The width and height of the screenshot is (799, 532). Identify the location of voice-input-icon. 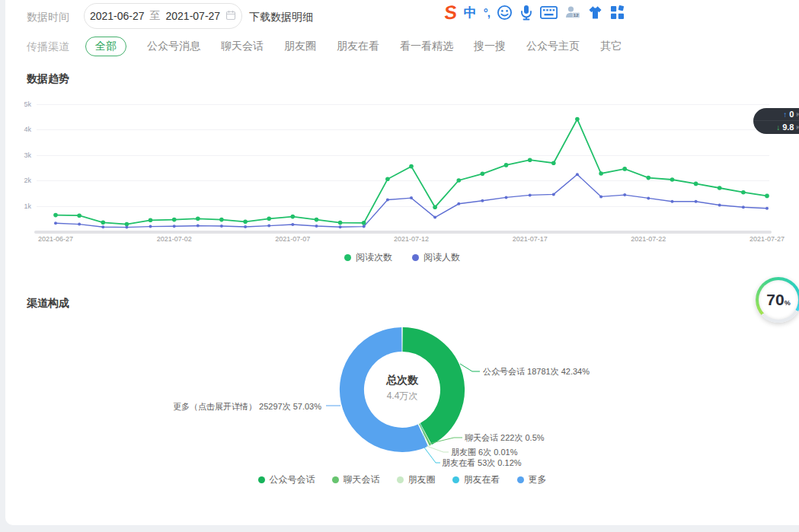
(526, 12).